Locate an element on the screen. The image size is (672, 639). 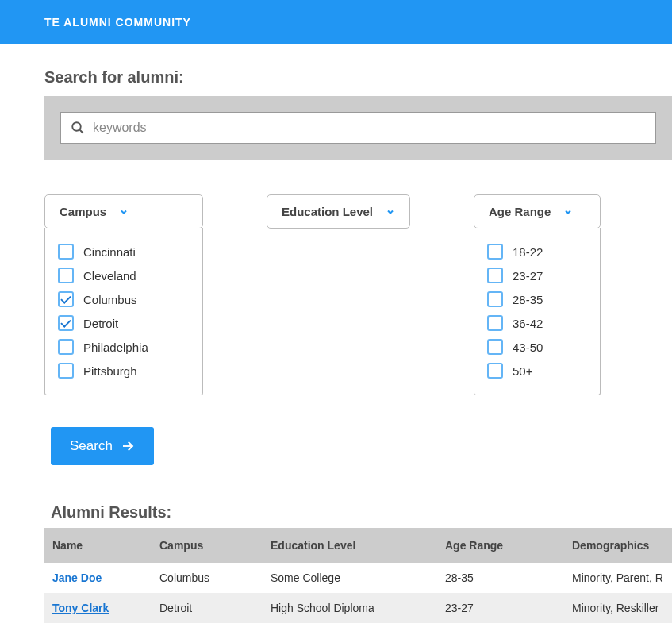
campus-filter-button: Campus is located at coordinates (124, 211).